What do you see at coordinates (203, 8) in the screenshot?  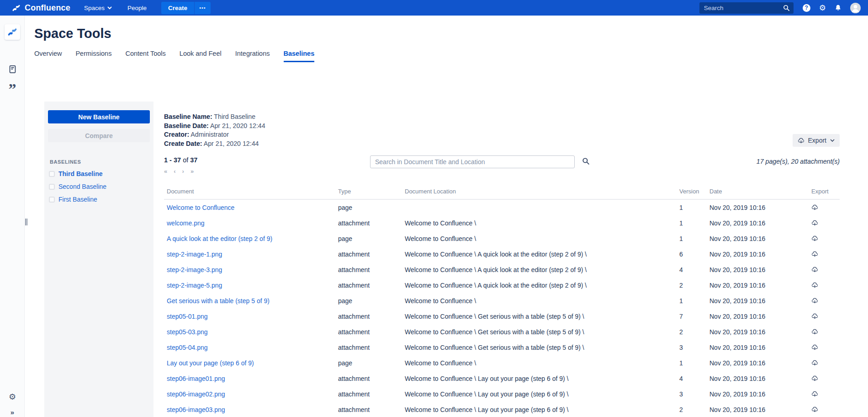 I see `create-more-button: •••` at bounding box center [203, 8].